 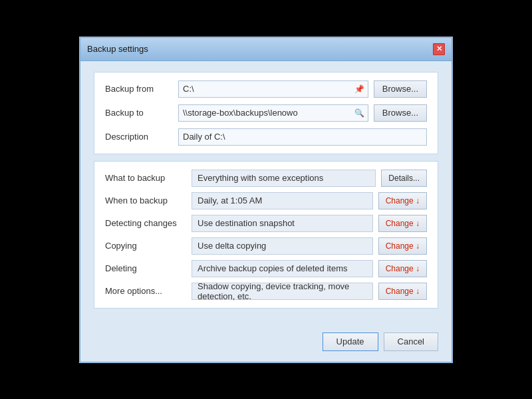 I want to click on description-row: Description, so click(x=266, y=137).